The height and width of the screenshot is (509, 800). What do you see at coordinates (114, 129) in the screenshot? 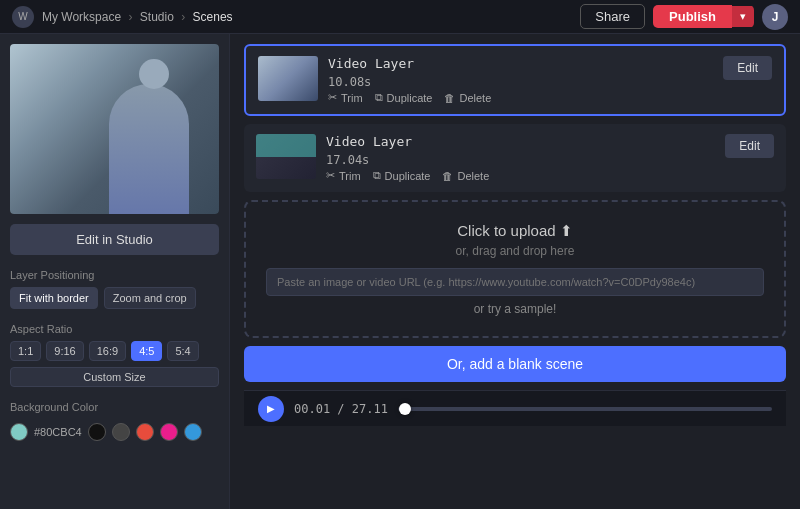
I see `preview-area` at bounding box center [114, 129].